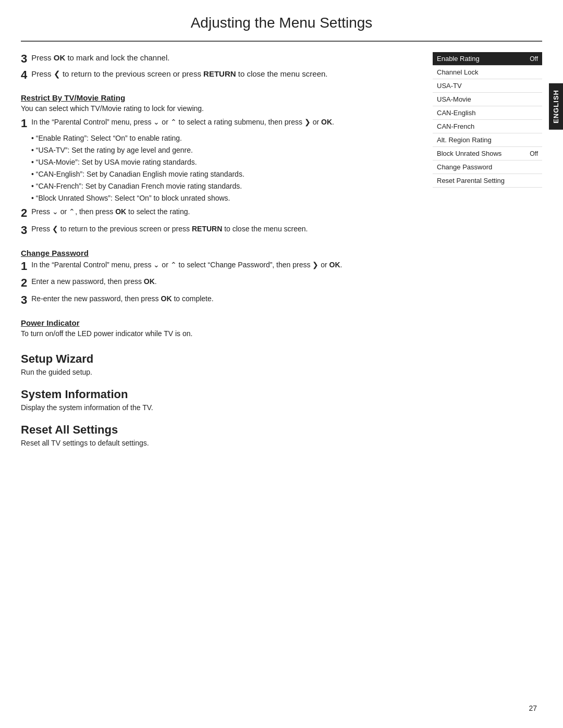 The height and width of the screenshot is (728, 563). What do you see at coordinates (487, 100) in the screenshot?
I see `menu-item-usa-movie: USA-Movie` at bounding box center [487, 100].